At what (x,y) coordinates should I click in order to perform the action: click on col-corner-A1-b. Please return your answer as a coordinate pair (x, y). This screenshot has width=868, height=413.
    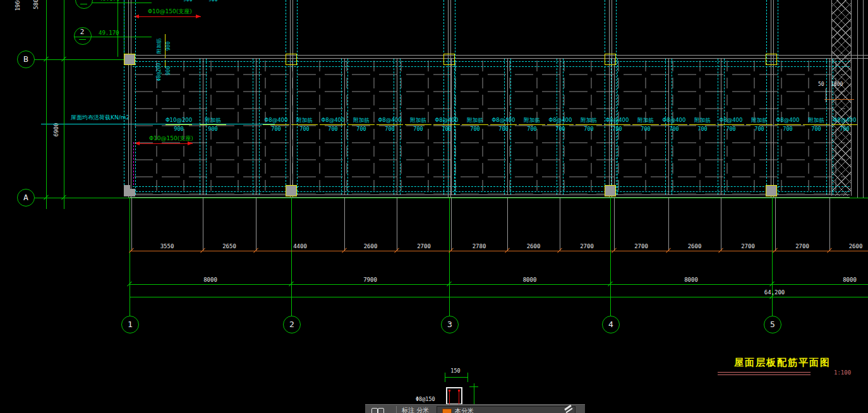
    Looking at the image, I should click on (127, 191).